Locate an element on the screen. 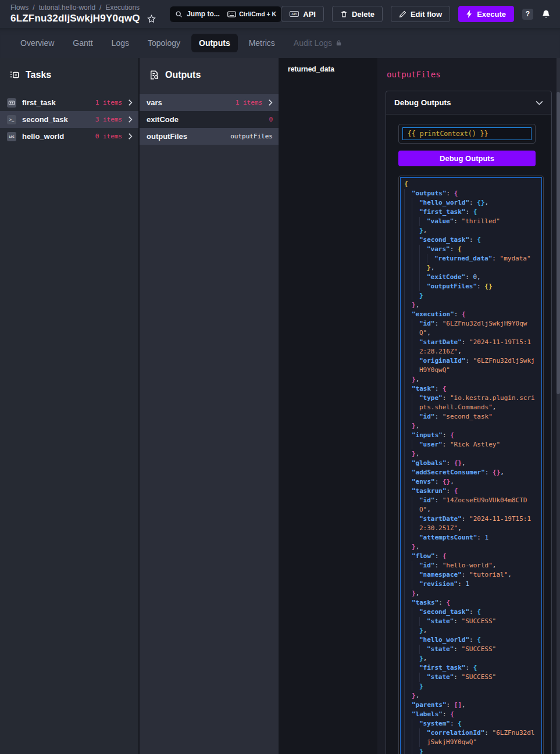 The height and width of the screenshot is (754, 560). output-items-count: 1 items is located at coordinates (249, 102).